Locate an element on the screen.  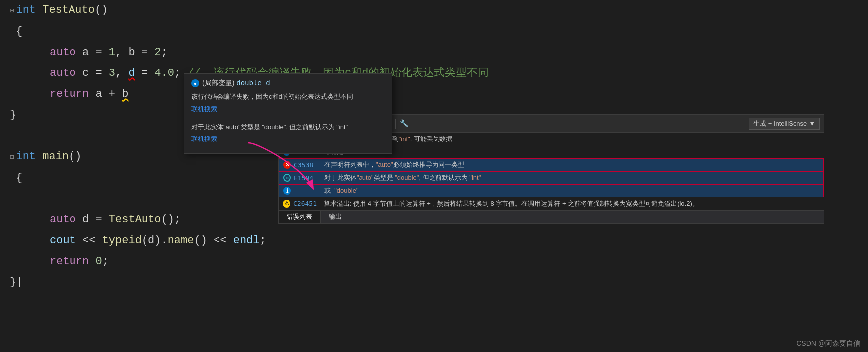
error-msg-c26451: 算术溢出: 使用 4 字节值上的运算符 +，然后将结果转换到 8 字节值。在调用… is located at coordinates (572, 204).